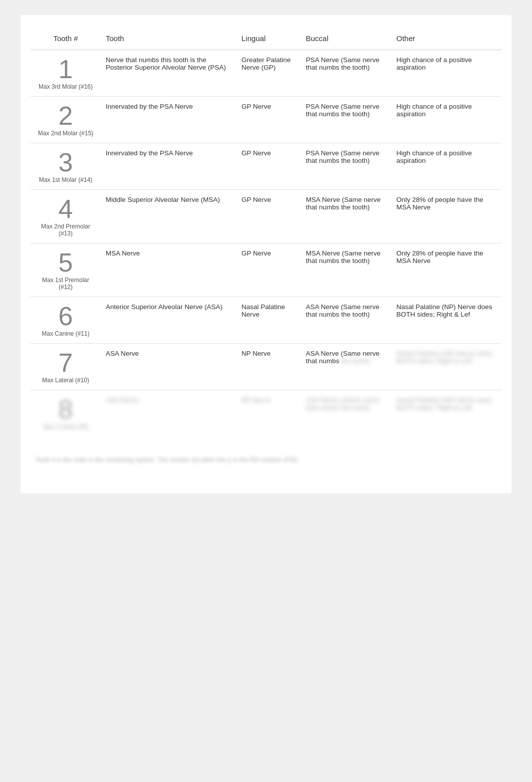  I want to click on tooth-number-cell: 1Max 3rd Molar (#16), so click(66, 73).